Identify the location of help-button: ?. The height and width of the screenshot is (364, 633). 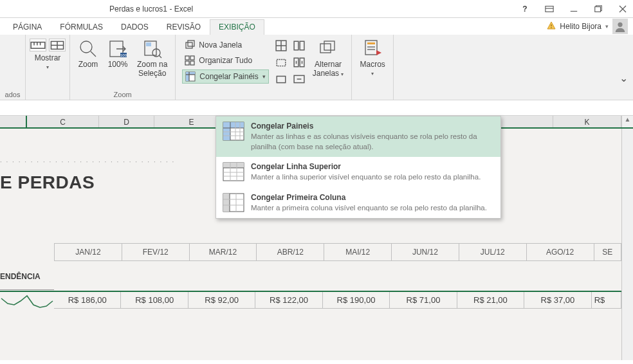
(525, 9).